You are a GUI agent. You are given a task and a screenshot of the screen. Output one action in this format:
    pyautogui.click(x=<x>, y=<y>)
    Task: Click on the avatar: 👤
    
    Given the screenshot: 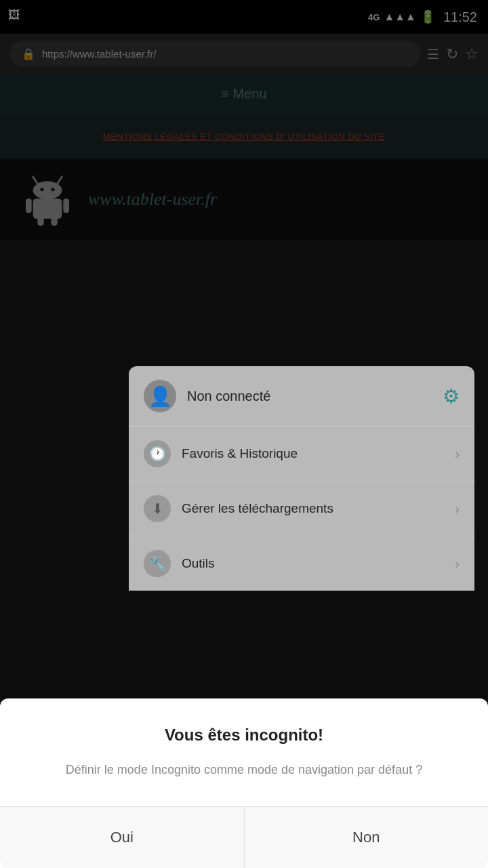 What is the action you would take?
    pyautogui.click(x=160, y=396)
    